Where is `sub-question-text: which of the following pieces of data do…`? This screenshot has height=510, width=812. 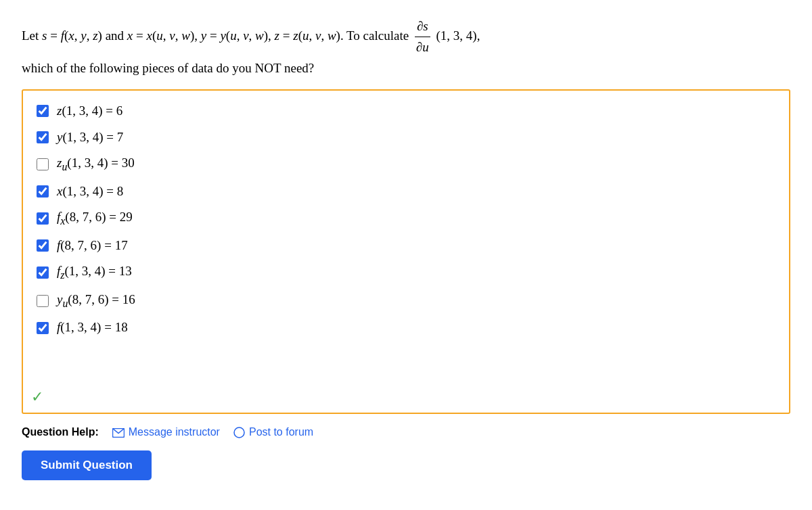
sub-question-text: which of the following pieces of data do… is located at coordinates (168, 68).